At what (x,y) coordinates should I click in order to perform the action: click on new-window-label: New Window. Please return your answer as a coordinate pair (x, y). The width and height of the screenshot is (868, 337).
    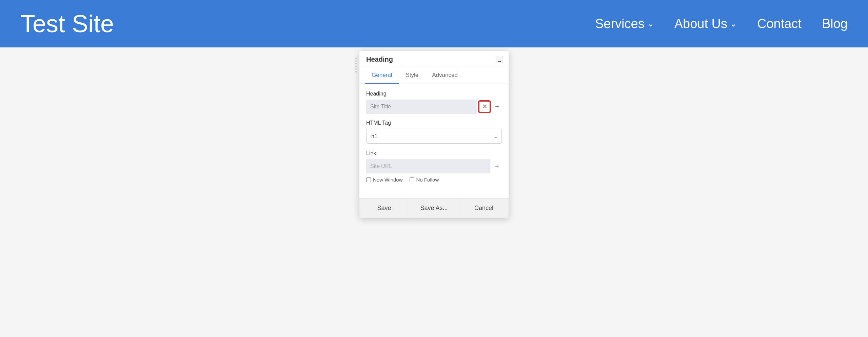
    Looking at the image, I should click on (388, 180).